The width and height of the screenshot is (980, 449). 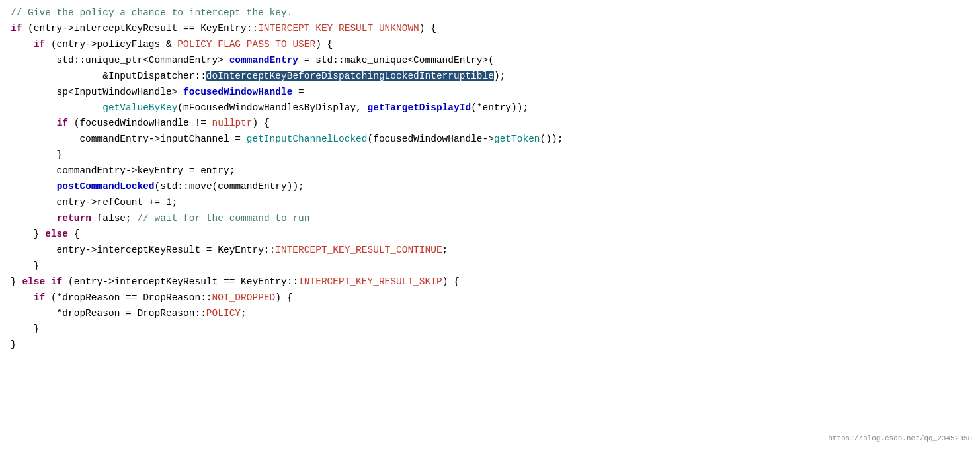 I want to click on code-line-1: // Give the policy a chance to intercept…, so click(x=490, y=13).